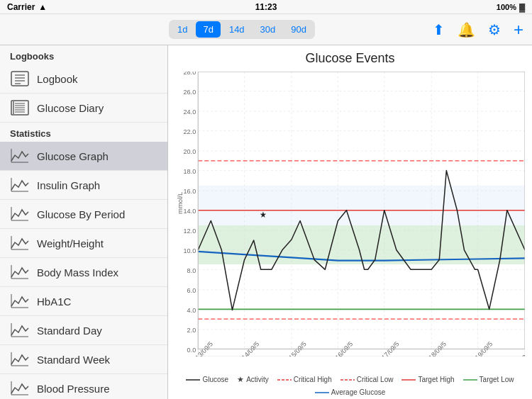 This screenshot has height=399, width=532. Describe the element at coordinates (20, 214) in the screenshot. I see `glucose-period-icon` at that location.